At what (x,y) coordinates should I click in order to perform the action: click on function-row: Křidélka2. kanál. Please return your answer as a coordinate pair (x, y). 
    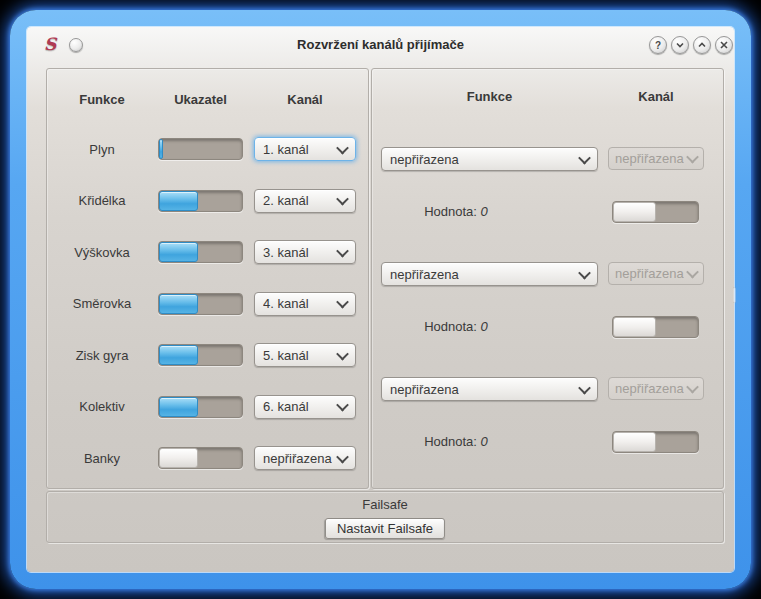
    Looking at the image, I should click on (206, 201).